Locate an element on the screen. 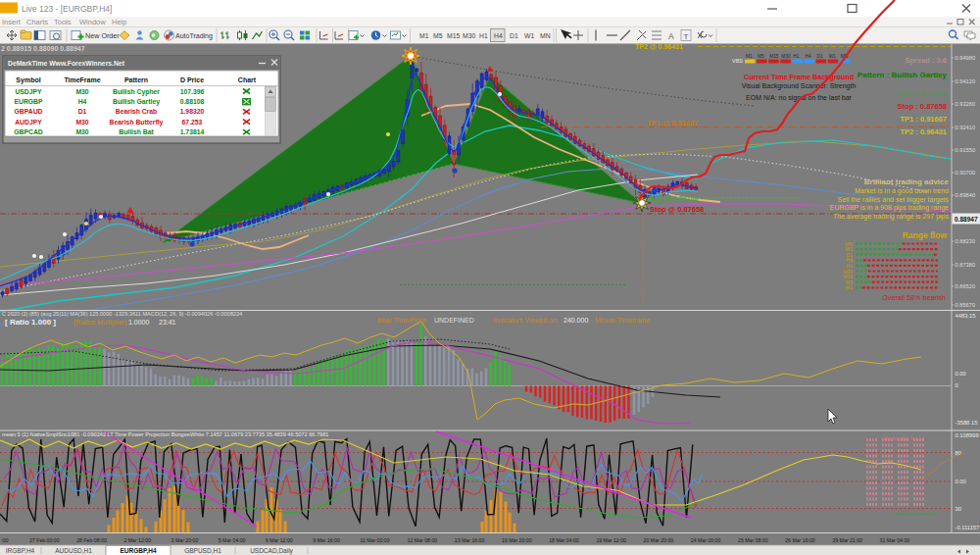 Image resolution: width=980 pixels, height=555 pixels. svg-text: 0.94980 is located at coordinates (966, 58).